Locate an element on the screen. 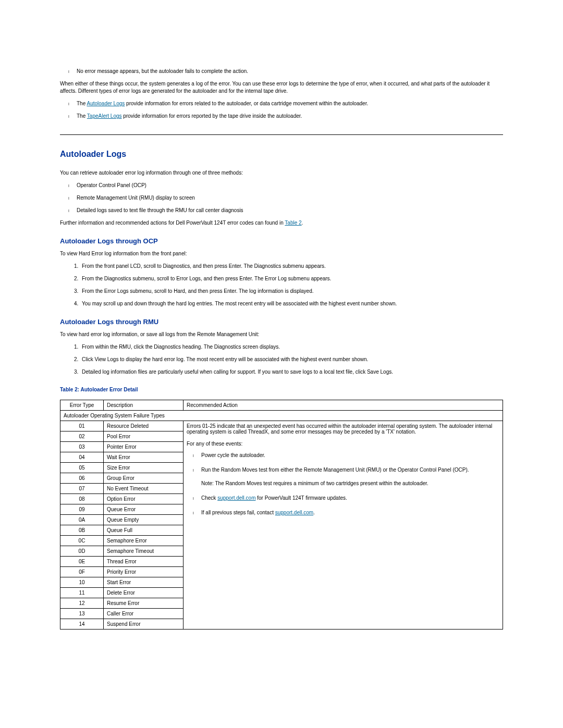  list-item: You may scroll up and down through the h… is located at coordinates (291, 304).